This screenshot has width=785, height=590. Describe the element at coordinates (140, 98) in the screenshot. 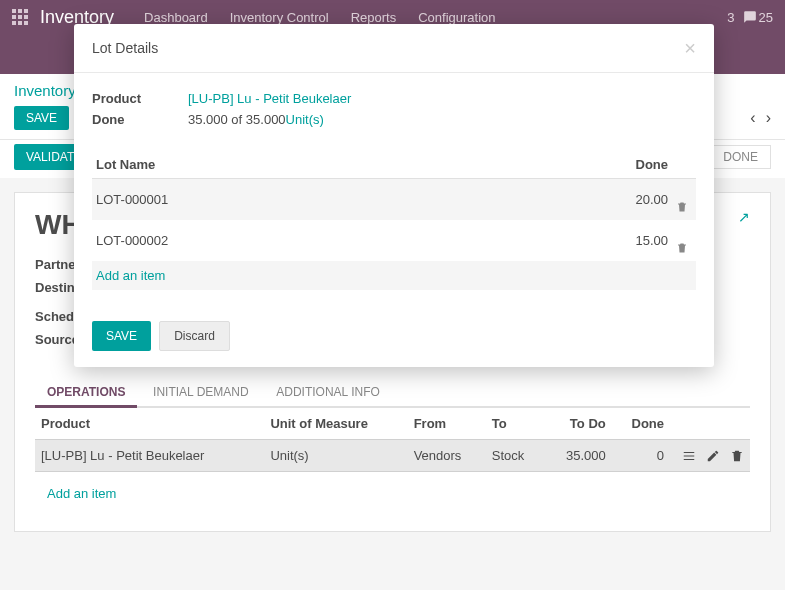

I see `modal-label-product: Product` at that location.